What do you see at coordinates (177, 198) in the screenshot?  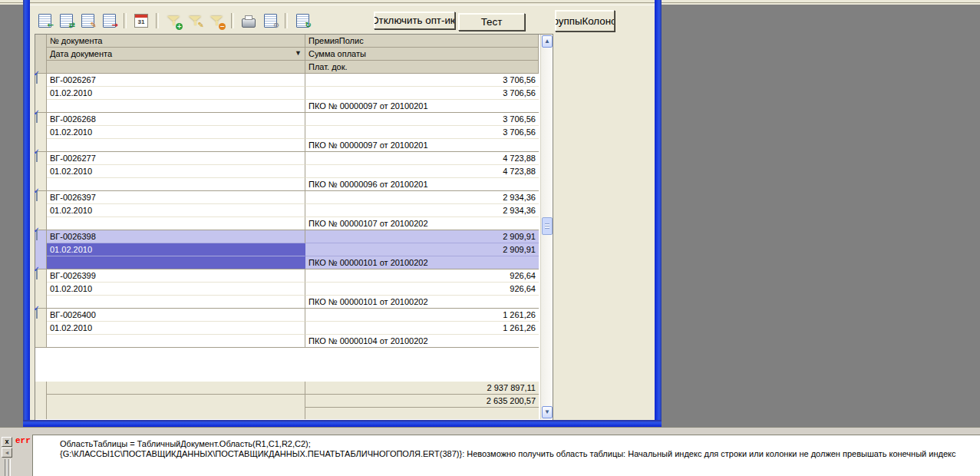 I see `doc-number-cell: ВГ-0026397` at bounding box center [177, 198].